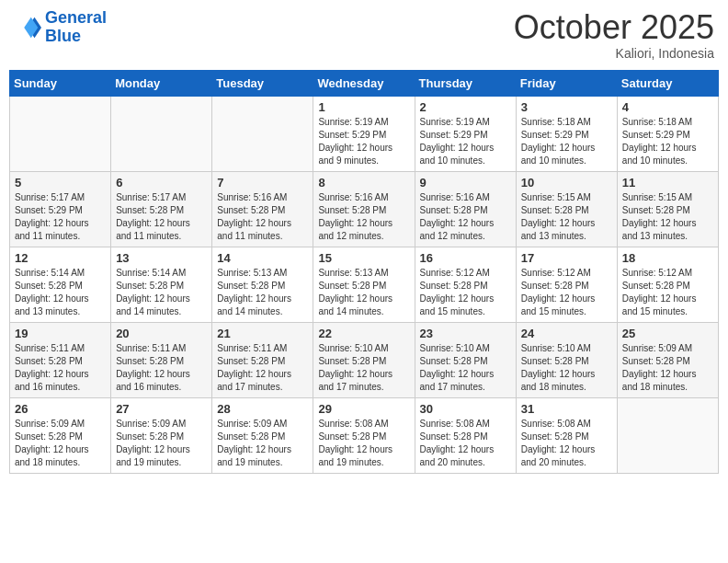 The height and width of the screenshot is (563, 728). I want to click on day-number: 26, so click(61, 408).